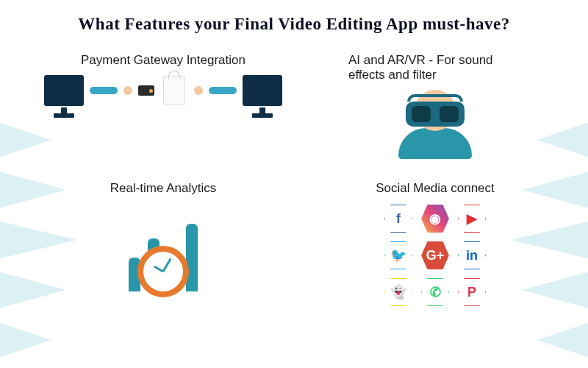  What do you see at coordinates (435, 255) in the screenshot?
I see `google-plus-icon: G+` at bounding box center [435, 255].